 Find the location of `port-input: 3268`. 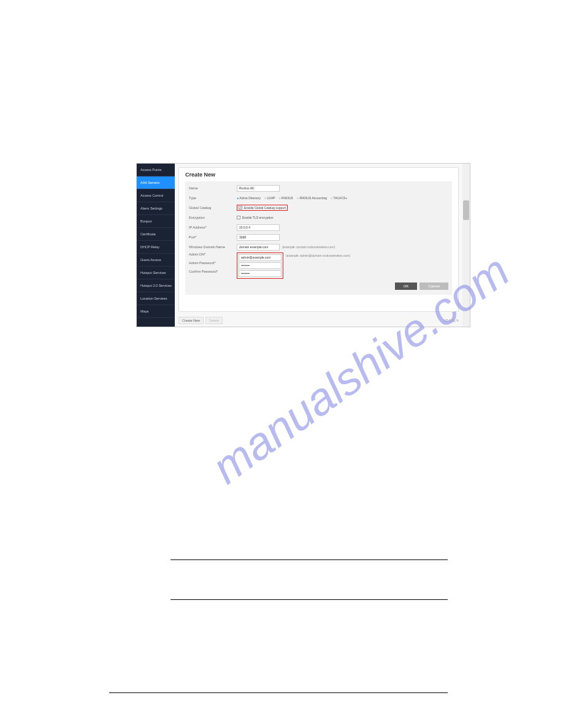

port-input: 3268 is located at coordinates (258, 238).